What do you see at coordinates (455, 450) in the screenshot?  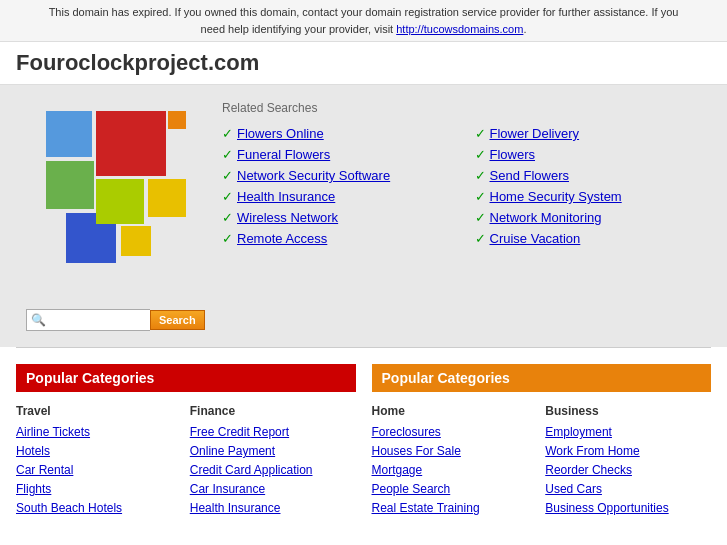 I see `list-item: Houses For Sale` at bounding box center [455, 450].